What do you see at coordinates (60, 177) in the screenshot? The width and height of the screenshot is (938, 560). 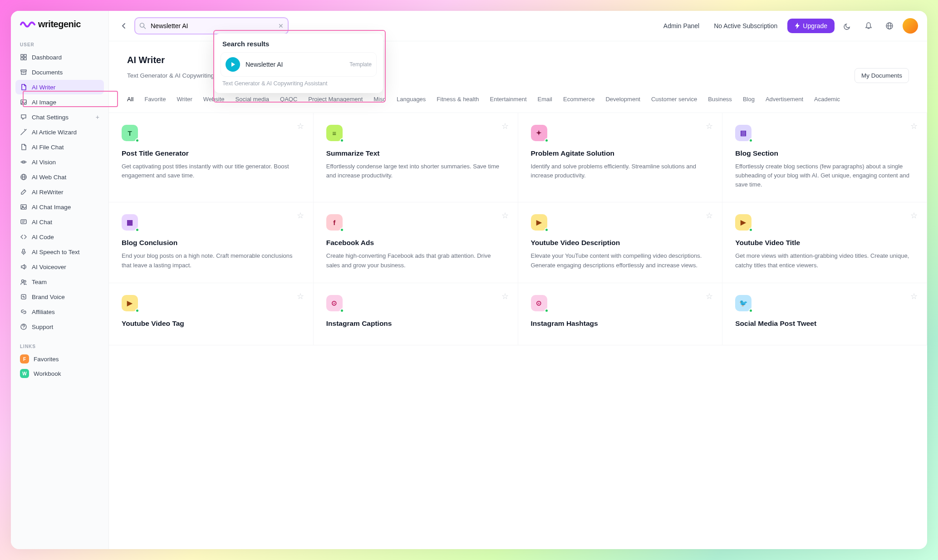 I see `sidebar-item-ai-web-chat: AI Web Chat` at bounding box center [60, 177].